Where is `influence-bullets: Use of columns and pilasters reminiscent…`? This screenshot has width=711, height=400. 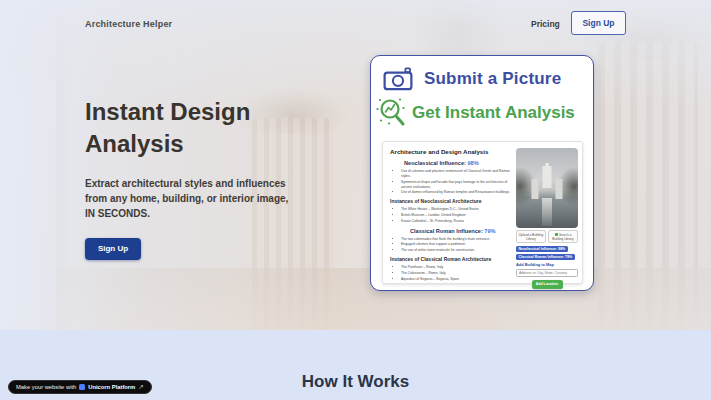
influence-bullets: Use of columns and pilasters reminiscent… is located at coordinates (452, 182).